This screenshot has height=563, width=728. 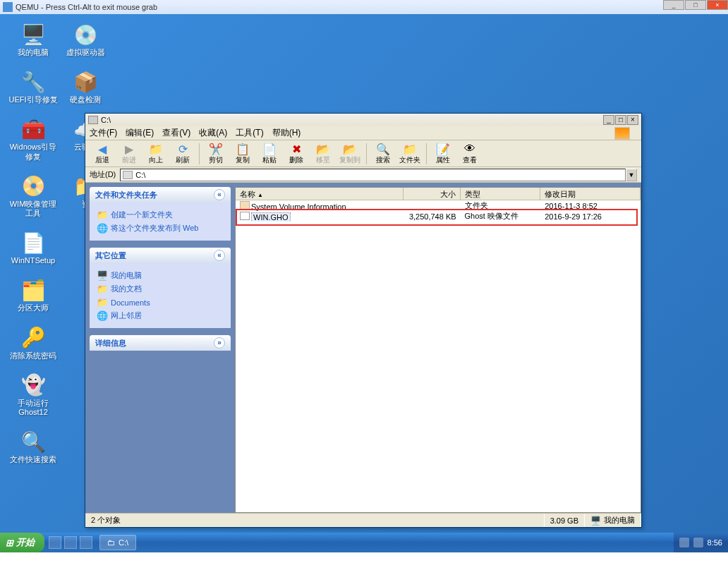 I want to click on column-headers: 名称▲ 大小 类型 修改日期, so click(x=438, y=194).